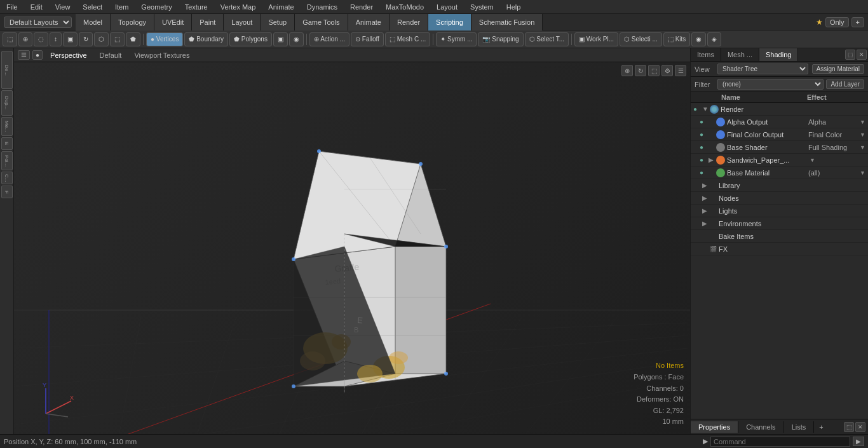 The width and height of the screenshot is (868, 448). Describe the element at coordinates (165, 39) in the screenshot. I see `vertices-btn: ● Vertices` at that location.